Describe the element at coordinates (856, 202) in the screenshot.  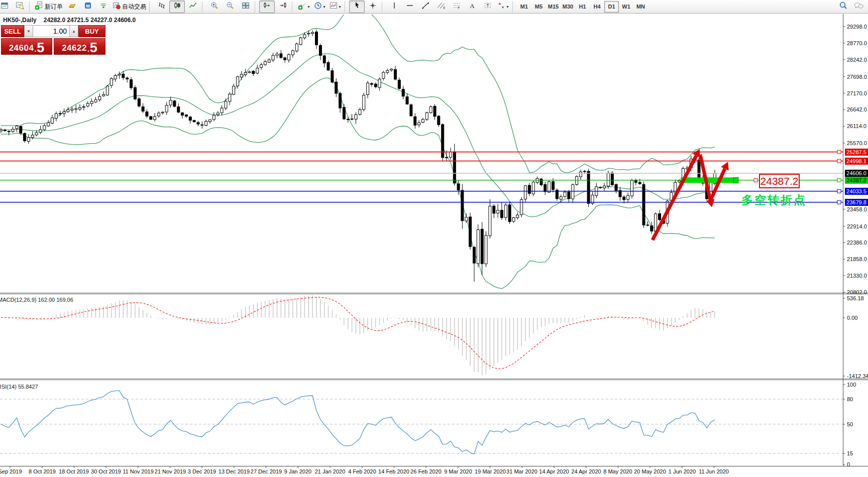
I see `price-line-tag: 23679.8` at that location.